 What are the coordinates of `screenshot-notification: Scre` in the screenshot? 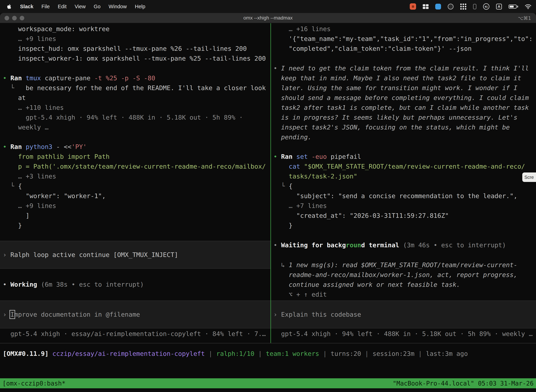 It's located at (529, 177).